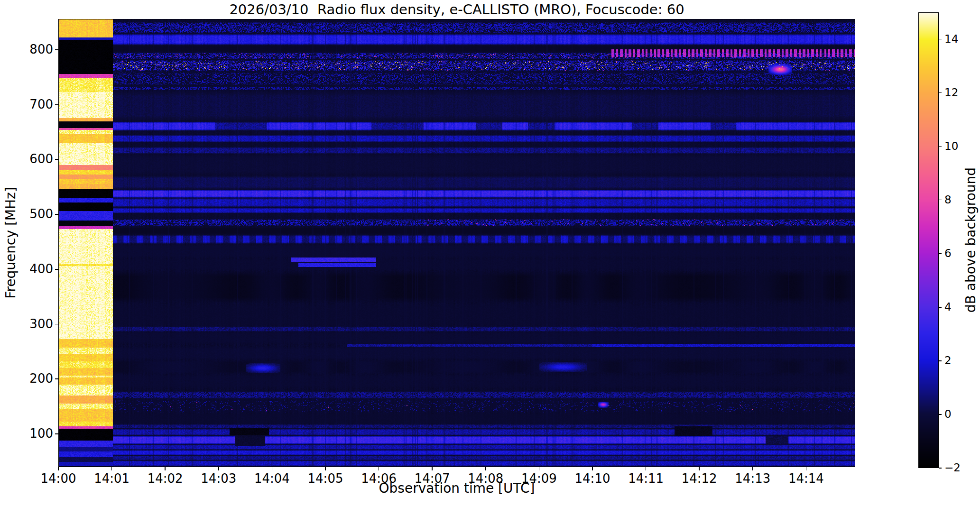 This screenshot has height=506, width=980. Describe the element at coordinates (948, 200) in the screenshot. I see `colorbar-tick-label: 8` at that location.